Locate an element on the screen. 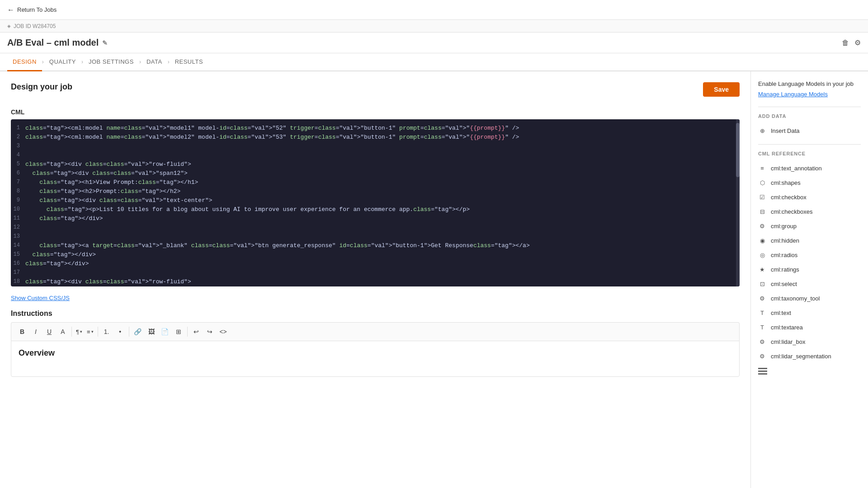 This screenshot has height=488, width=868. line-number: 5 is located at coordinates (18, 164).